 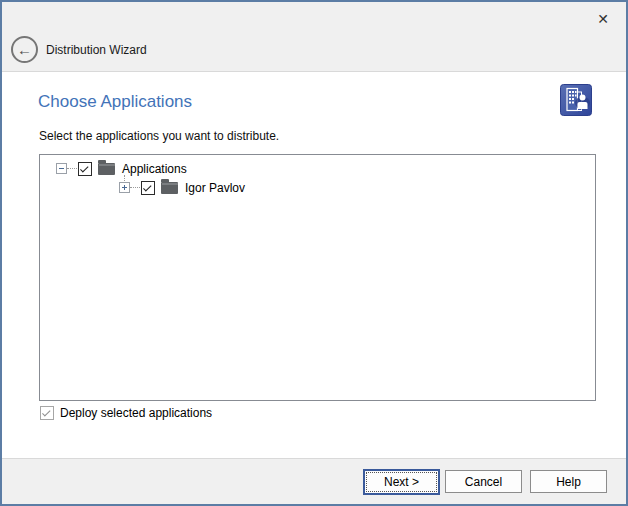 I want to click on cancel-button: Cancel, so click(x=484, y=482).